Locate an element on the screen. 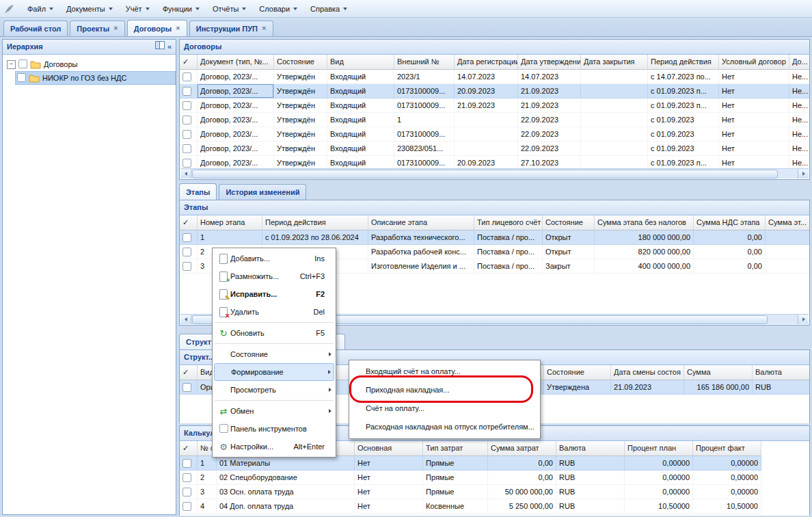 This screenshot has height=517, width=812. cell-state: Утверждена is located at coordinates (578, 387).